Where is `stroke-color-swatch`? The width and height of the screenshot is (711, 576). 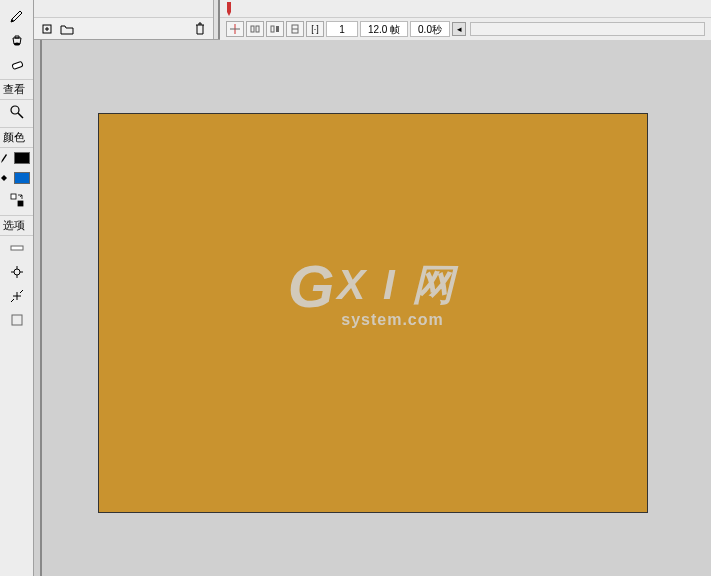 stroke-color-swatch is located at coordinates (22, 158).